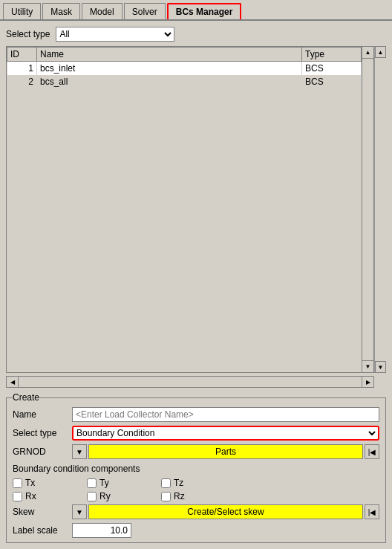 The height and width of the screenshot is (549, 392). What do you see at coordinates (169, 68) in the screenshot?
I see `row1-name: bcs_inlet` at bounding box center [169, 68].